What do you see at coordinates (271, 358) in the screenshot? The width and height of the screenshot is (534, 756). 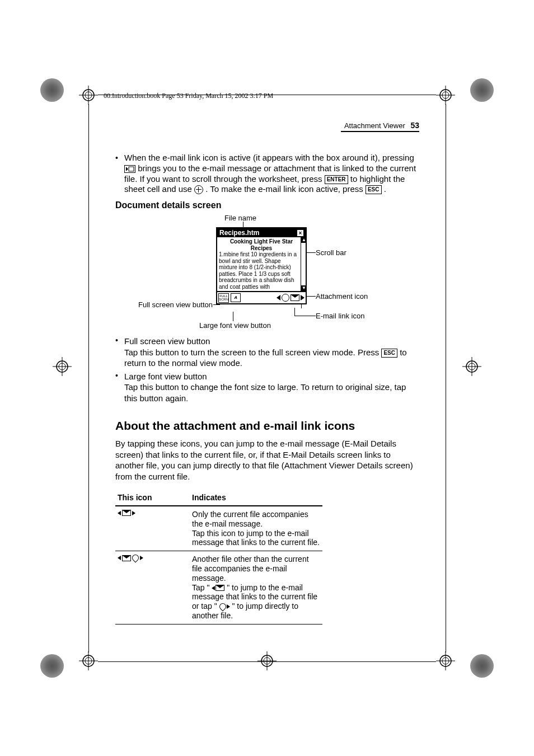 I see `bullet-description: Tap this button to turn the screen to th…` at bounding box center [271, 358].